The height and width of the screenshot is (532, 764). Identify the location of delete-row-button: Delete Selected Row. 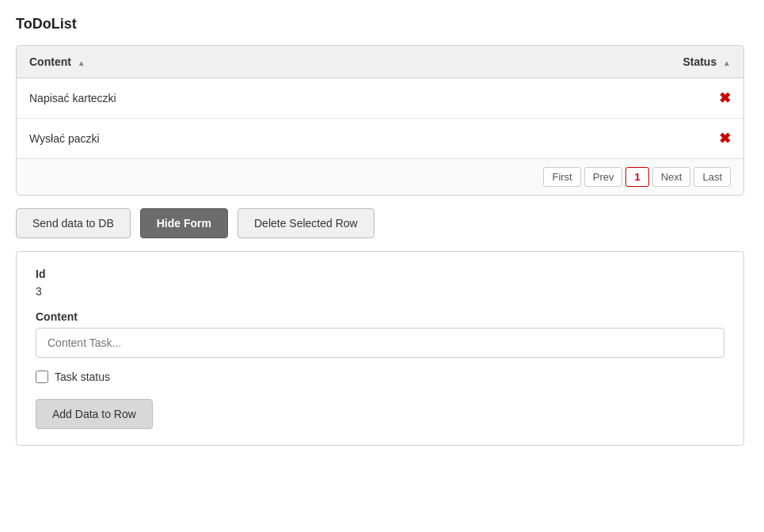
(306, 223).